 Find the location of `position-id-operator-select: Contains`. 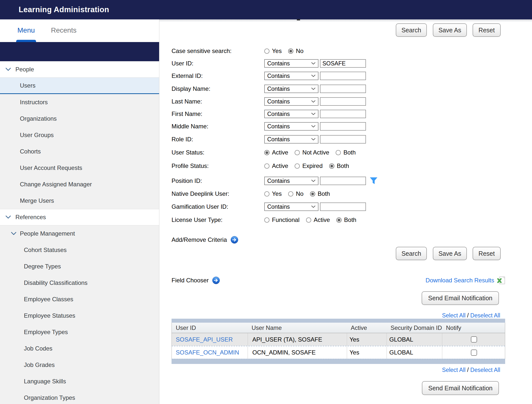

position-id-operator-select: Contains is located at coordinates (291, 181).